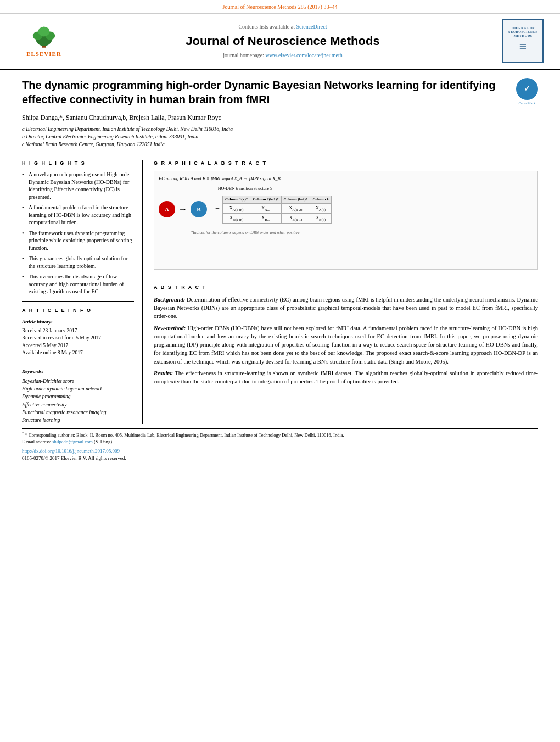 The height and width of the screenshot is (742, 560). Describe the element at coordinates (78, 420) in the screenshot. I see `keyword-6: Structure learning` at that location.